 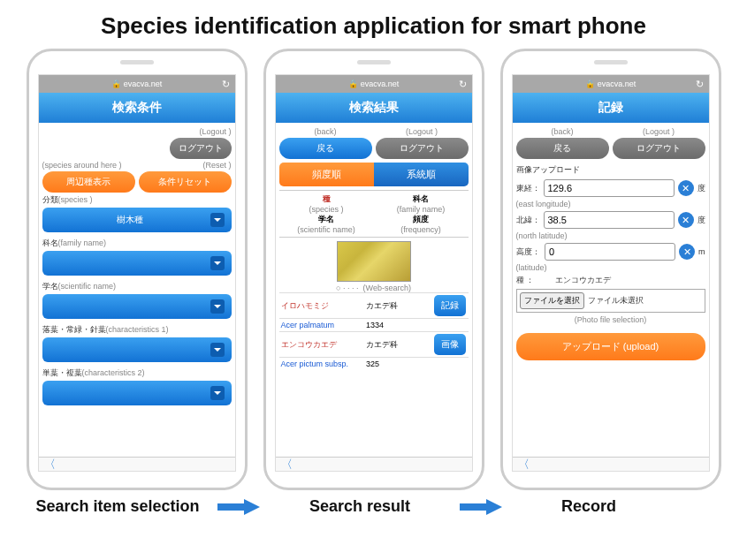 I want to click on reset-button: 条件リセット, so click(x=186, y=182).